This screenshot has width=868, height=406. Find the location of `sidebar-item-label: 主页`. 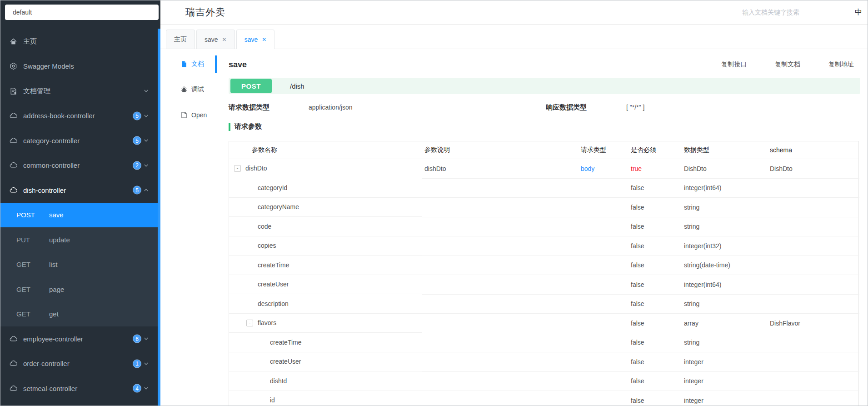

sidebar-item-label: 主页 is located at coordinates (30, 42).